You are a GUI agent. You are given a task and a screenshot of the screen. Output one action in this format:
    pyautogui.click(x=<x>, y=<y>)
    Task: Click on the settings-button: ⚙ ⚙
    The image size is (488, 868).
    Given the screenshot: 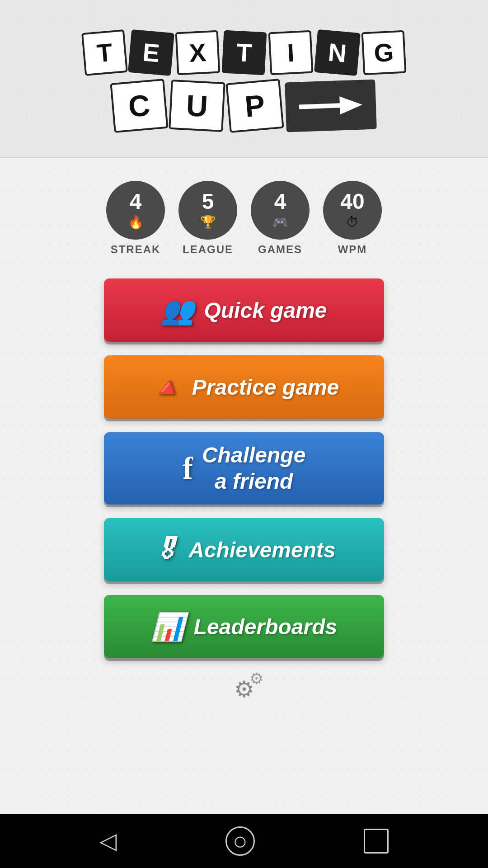 What is the action you would take?
    pyautogui.click(x=244, y=689)
    